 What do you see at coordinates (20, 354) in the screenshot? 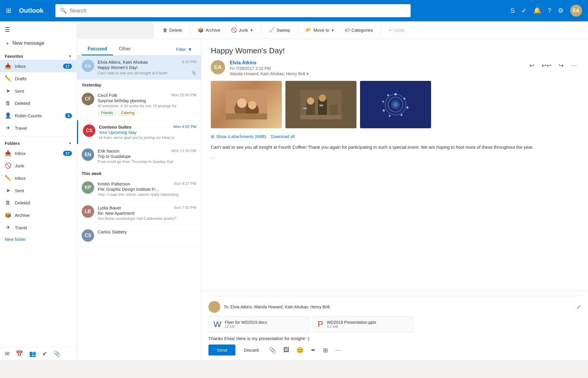
I see `calendar-bottom-icon: 📅` at bounding box center [20, 354].